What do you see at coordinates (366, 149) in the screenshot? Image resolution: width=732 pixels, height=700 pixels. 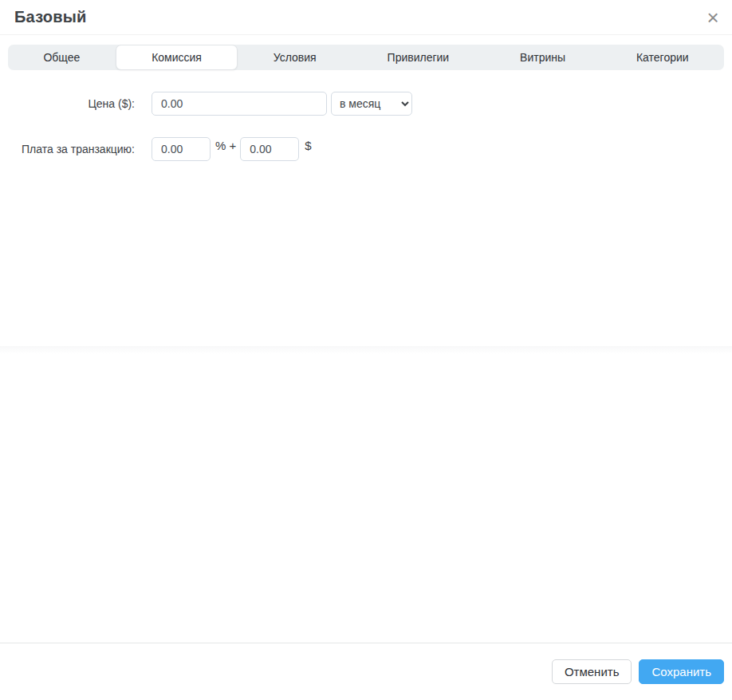 I see `transaction-fee-row: Плата за транзакцию: % + $` at bounding box center [366, 149].